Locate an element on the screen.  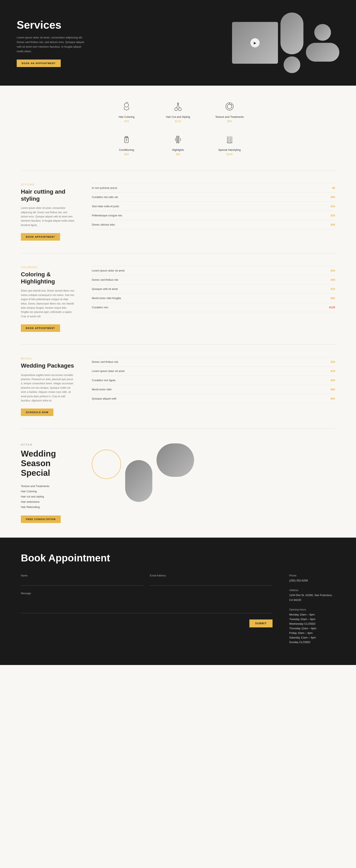
offer-label: OFFER is located at coordinates (50, 445).